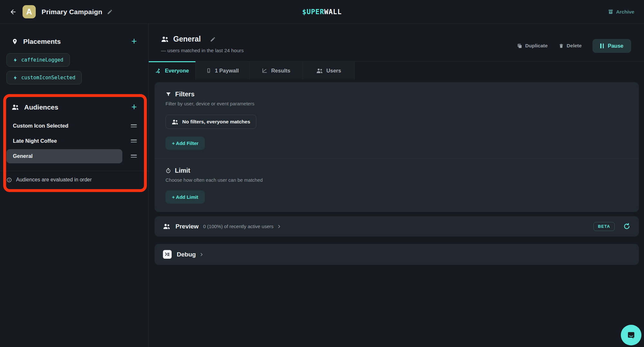  Describe the element at coordinates (216, 122) in the screenshot. I see `no-filters-chip-label: No filters, everyone matches` at that location.